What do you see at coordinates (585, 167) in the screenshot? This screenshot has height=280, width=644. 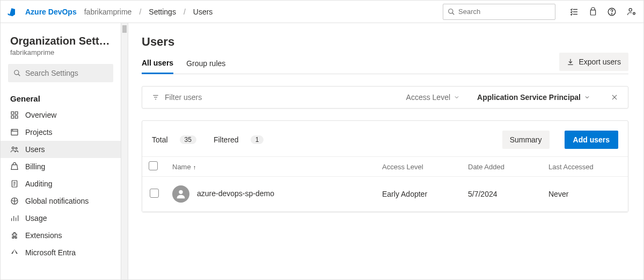 I see `column-header-last: Last Accessed` at bounding box center [585, 167].